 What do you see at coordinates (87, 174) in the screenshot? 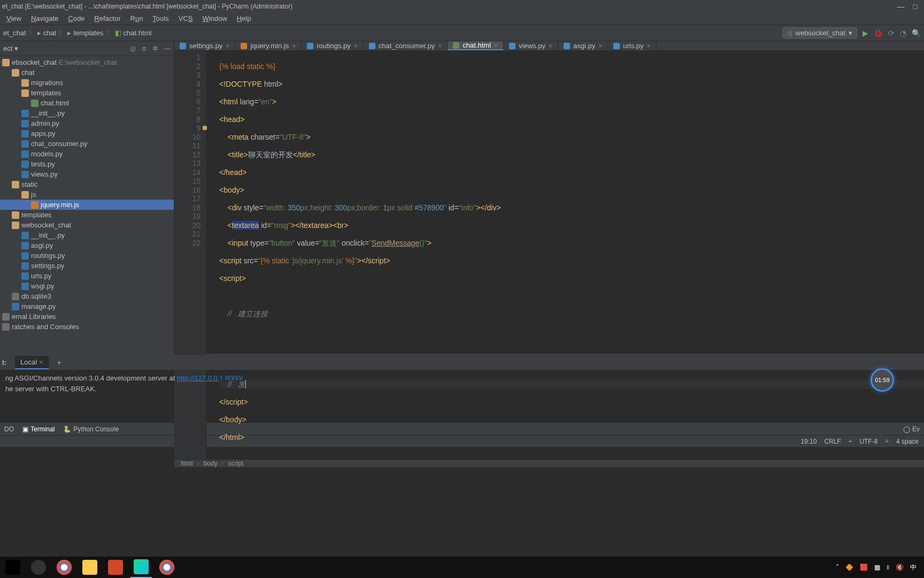
I see `tree-item: views.py` at bounding box center [87, 174].